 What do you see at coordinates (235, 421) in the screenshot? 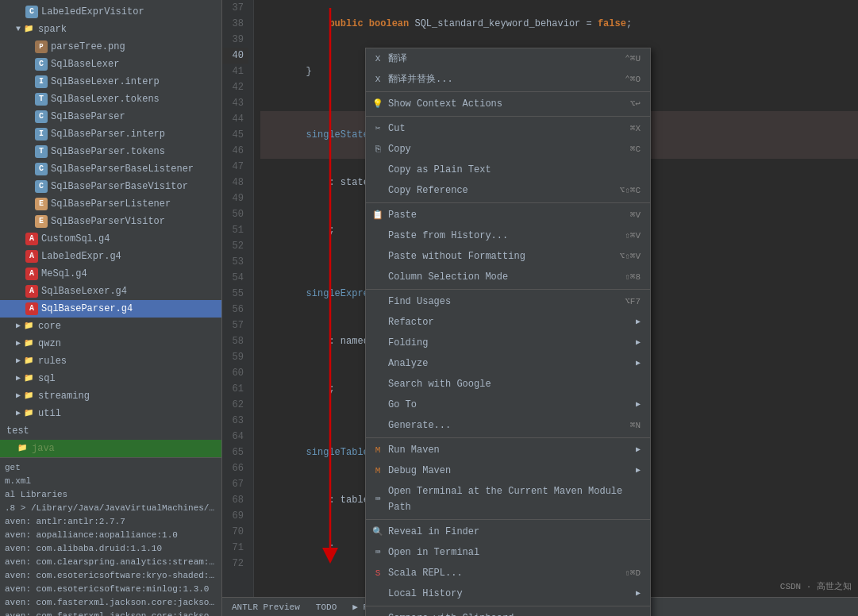
I see `line-num-63: 63` at bounding box center [235, 421].